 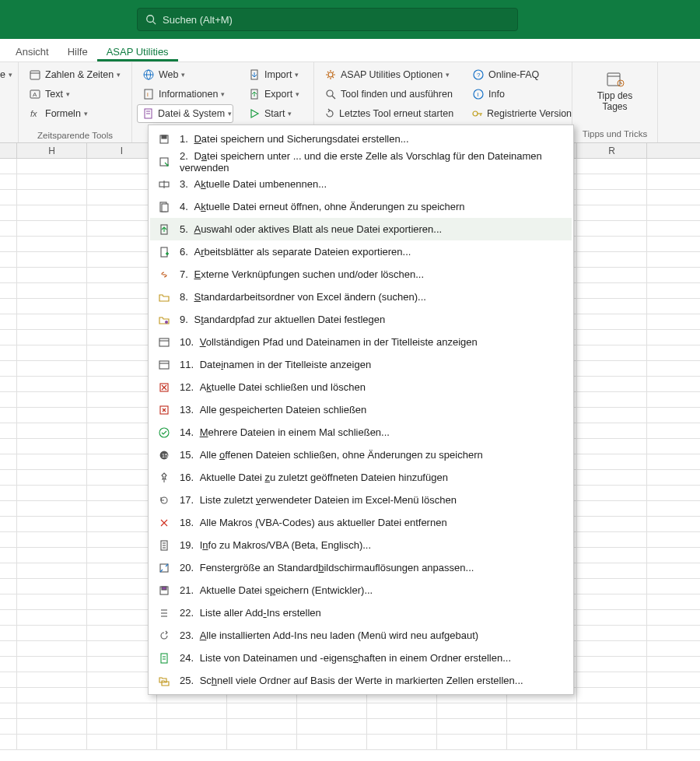 I want to click on menu-item-25: 25. Schnell viele Ordner auf Basis der W…, so click(x=361, y=680).